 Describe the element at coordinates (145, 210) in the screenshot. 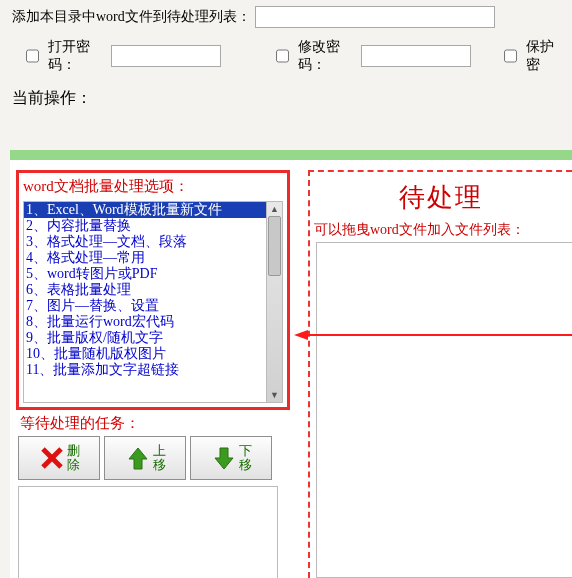

I see `list-item: 1、Excel、Word模板批量新文件` at that location.